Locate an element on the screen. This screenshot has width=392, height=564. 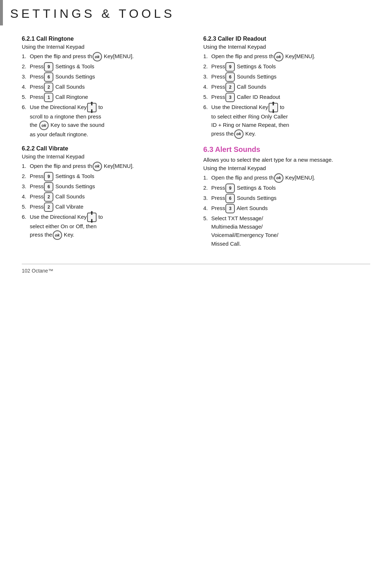
callerid-step-6: 6. Use the Directional Key⬆⬇ toto select… is located at coordinates (287, 121).